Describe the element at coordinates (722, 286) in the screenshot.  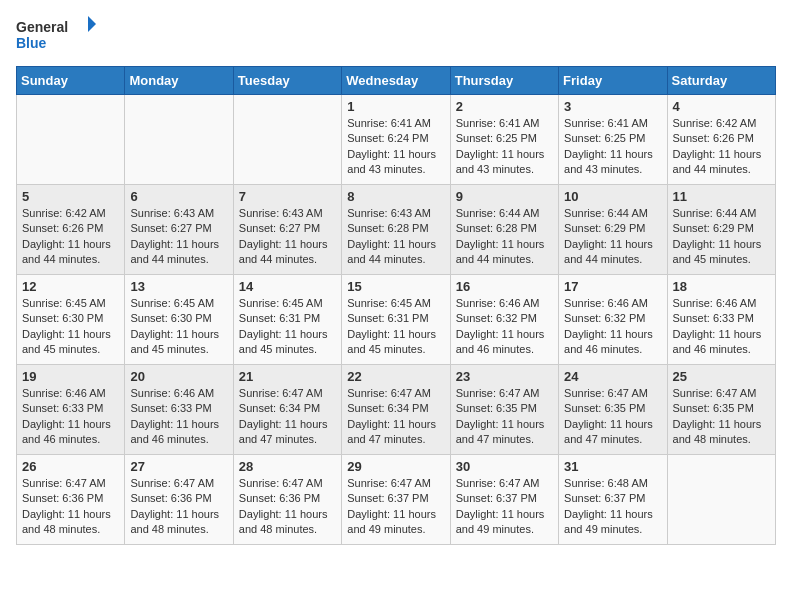
I see `day-number: 18` at that location.